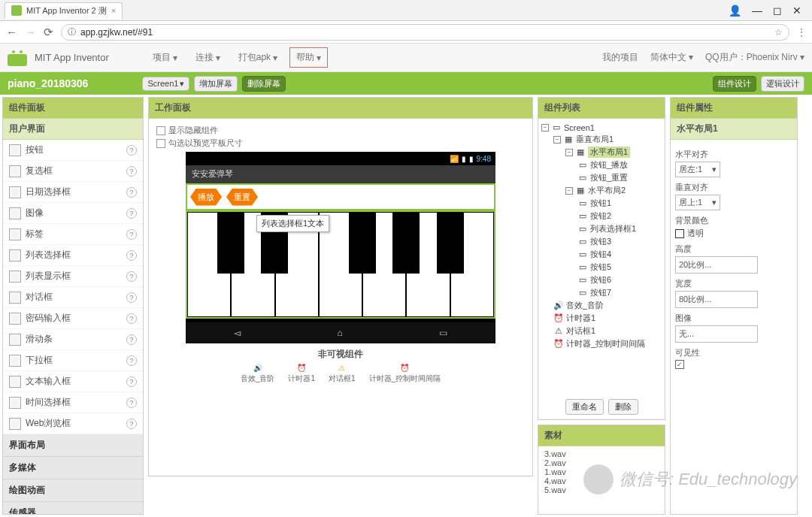 This screenshot has width=812, height=517. I want to click on rename-button: 重命名, so click(585, 407).